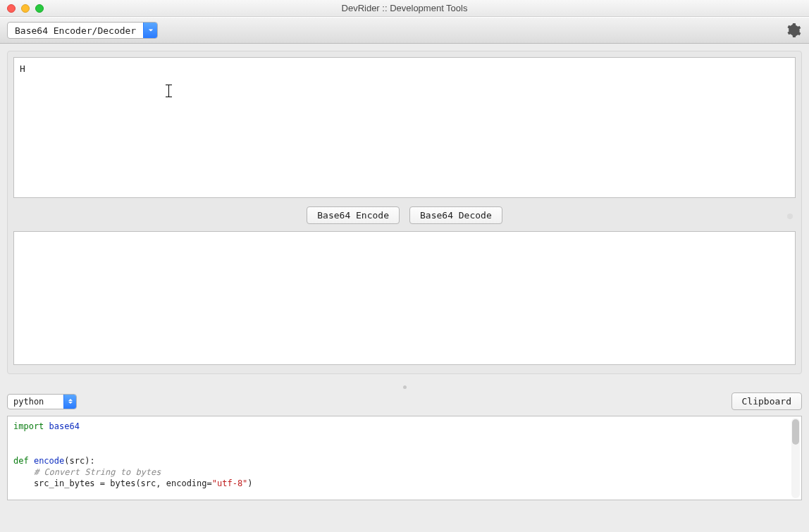 Image resolution: width=809 pixels, height=532 pixels. What do you see at coordinates (796, 458) in the screenshot?
I see `code-scrollbar` at bounding box center [796, 458].